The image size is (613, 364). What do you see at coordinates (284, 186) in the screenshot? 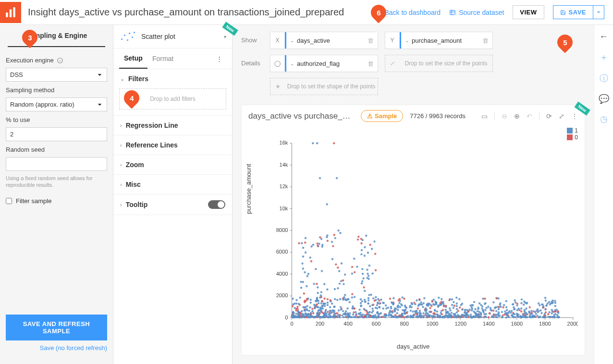
I see `svg-text: 12k` at bounding box center [284, 186].